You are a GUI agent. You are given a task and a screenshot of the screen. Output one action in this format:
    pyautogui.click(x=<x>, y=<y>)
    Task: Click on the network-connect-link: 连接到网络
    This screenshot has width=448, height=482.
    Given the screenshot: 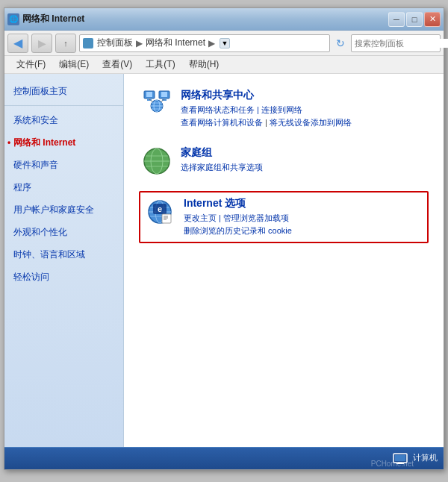 What is the action you would take?
    pyautogui.click(x=282, y=110)
    